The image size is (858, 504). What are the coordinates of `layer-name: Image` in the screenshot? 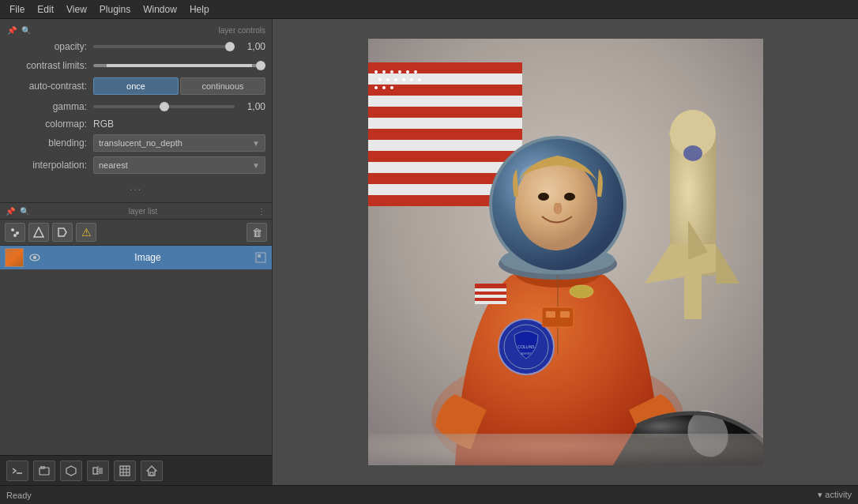 It's located at (148, 258).